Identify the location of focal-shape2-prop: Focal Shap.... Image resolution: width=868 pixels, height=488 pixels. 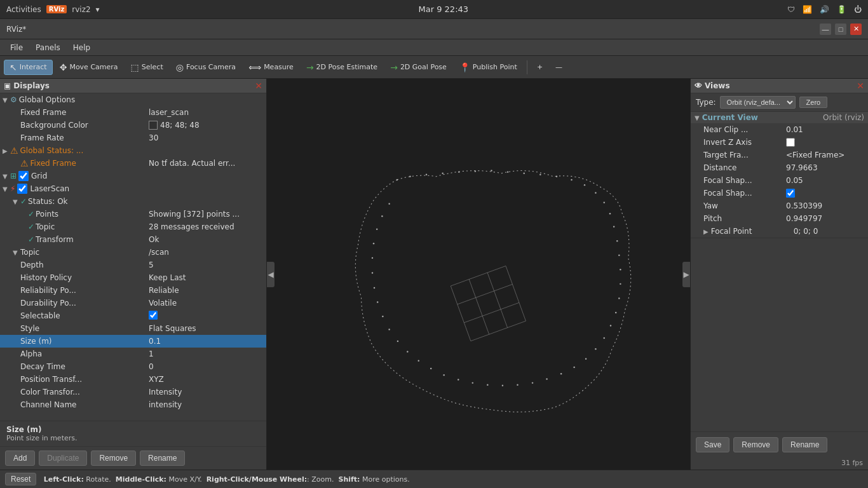
(779, 193).